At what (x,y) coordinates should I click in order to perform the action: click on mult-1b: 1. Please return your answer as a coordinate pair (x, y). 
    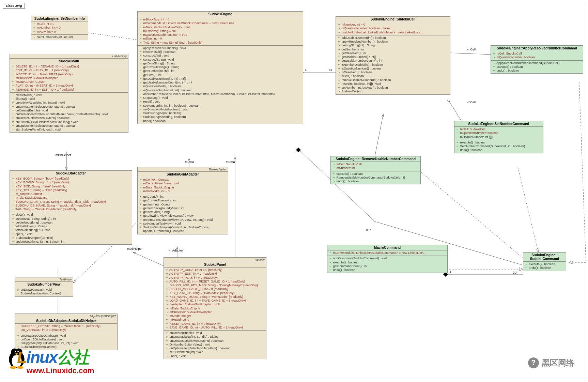
    Looking at the image, I should click on (450, 272).